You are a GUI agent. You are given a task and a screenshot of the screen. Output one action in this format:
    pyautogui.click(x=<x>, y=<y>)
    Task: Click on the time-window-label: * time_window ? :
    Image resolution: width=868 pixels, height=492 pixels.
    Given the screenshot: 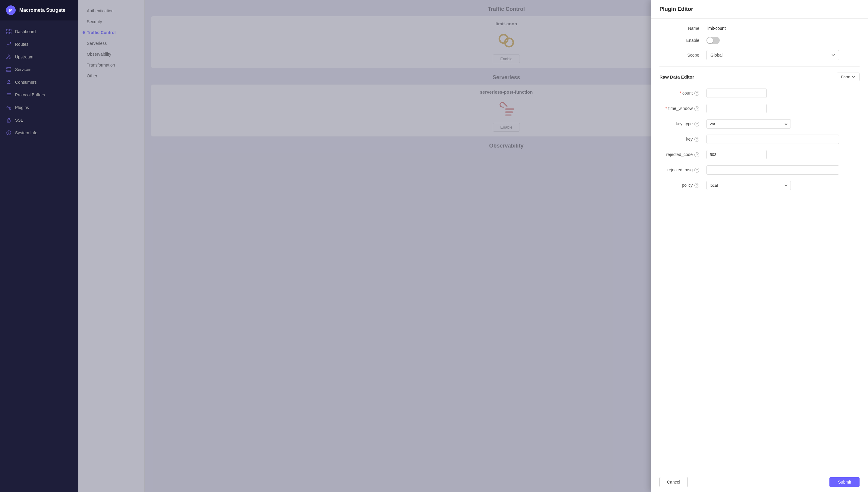 What is the action you would take?
    pyautogui.click(x=680, y=109)
    